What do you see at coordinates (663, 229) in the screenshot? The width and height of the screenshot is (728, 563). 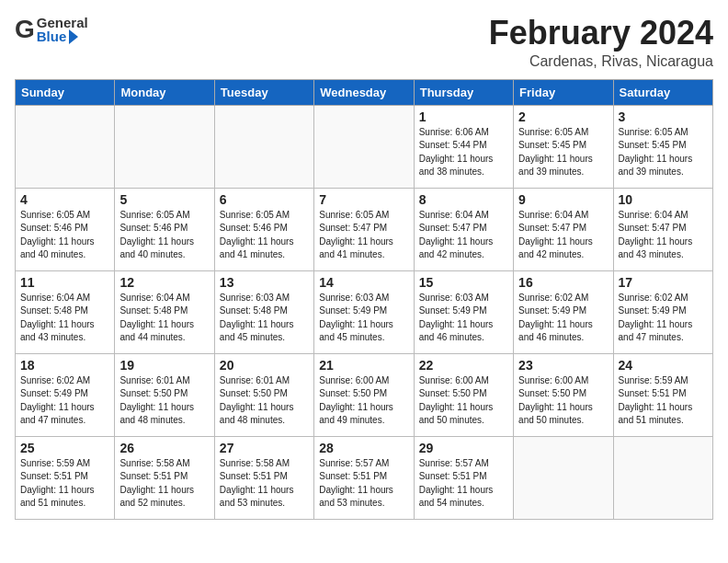 I see `calendar-cell: 10Sunrise: 6:04 AMSunset: 5:47 PMDayligh…` at bounding box center [663, 229].